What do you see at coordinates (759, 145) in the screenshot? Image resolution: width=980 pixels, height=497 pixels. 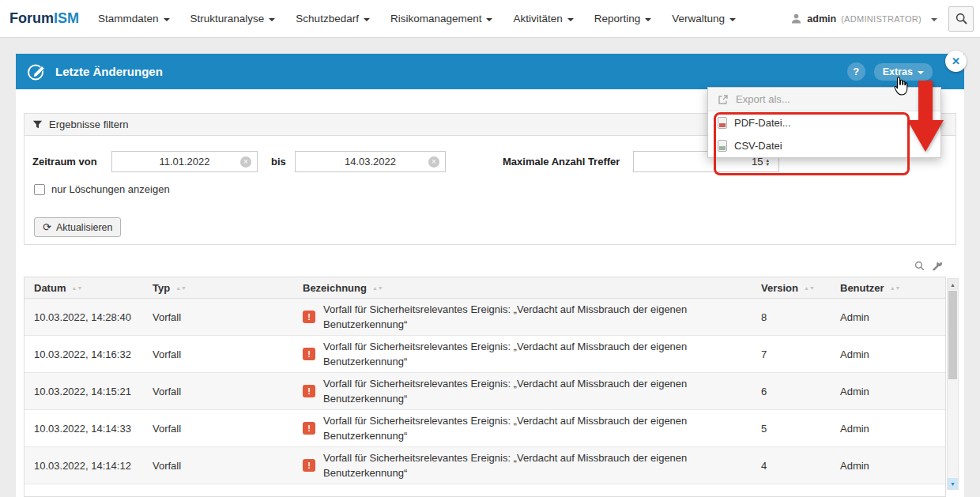 I see `csv-export-label: CSV-Datei` at bounding box center [759, 145].